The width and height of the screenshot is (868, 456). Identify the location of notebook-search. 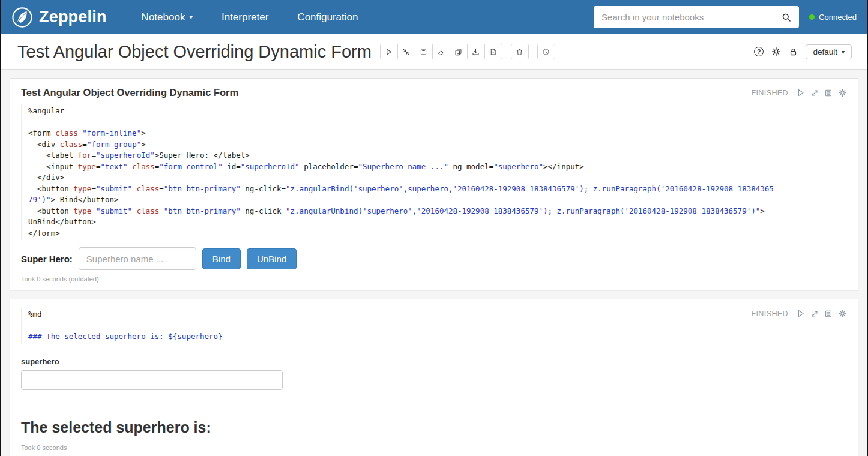
(696, 17).